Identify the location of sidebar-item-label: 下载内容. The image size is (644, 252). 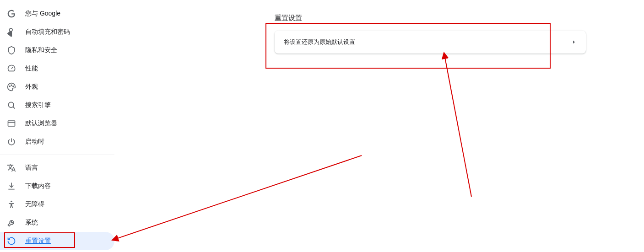
(38, 186).